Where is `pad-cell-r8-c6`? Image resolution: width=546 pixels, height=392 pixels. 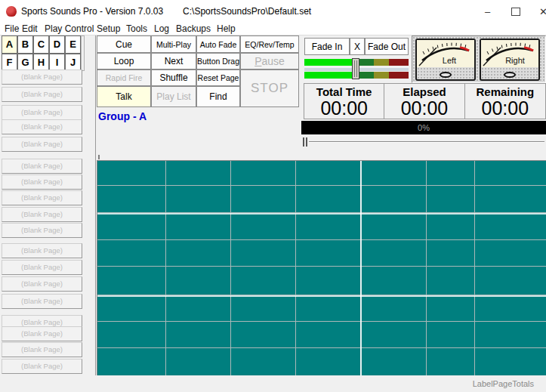
pad-cell-r8-c6 is located at coordinates (451, 362).